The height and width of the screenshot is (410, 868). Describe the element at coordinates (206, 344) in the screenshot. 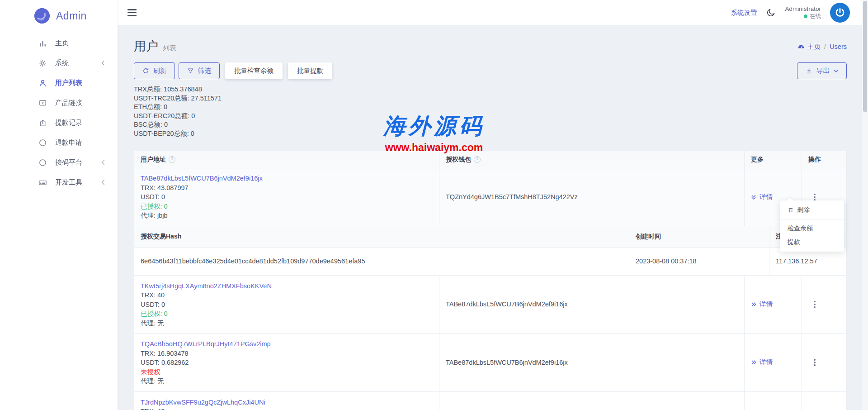

I see `user-address-link: TQAcBh5oHQ7WLrPLBqrJHyt471PGsv2imp` at that location.